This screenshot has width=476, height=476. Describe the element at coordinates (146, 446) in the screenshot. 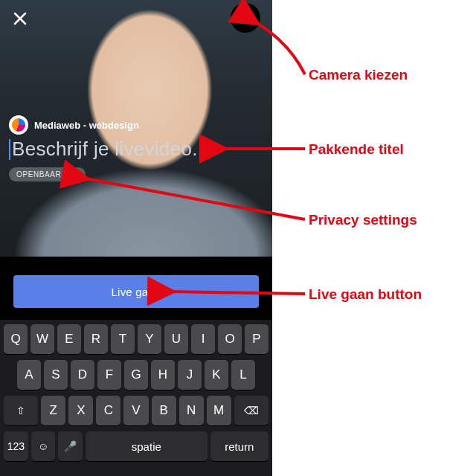

I see `key-space: spatie` at that location.